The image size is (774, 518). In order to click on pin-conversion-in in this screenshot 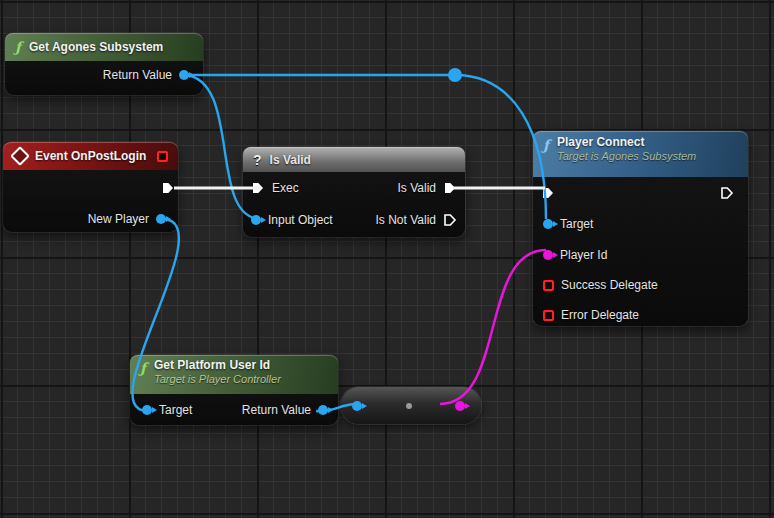, I will do `click(357, 406)`.